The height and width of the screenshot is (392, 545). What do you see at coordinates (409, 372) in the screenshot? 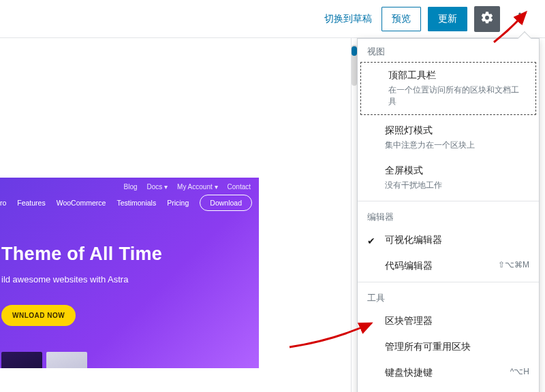
I see `menu-item-label: 键盘快捷键` at bounding box center [409, 372].